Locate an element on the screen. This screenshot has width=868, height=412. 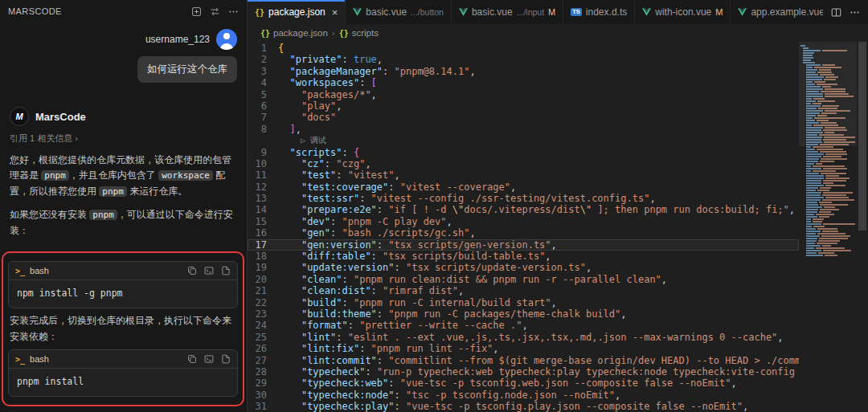
breadcrumb-item: {}scripts is located at coordinates (358, 33).